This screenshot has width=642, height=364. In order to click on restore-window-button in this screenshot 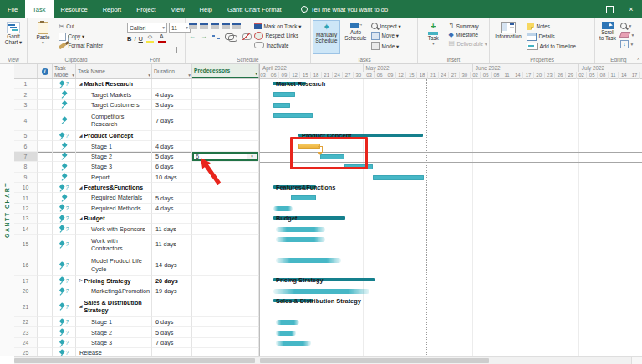, I will do `click(609, 9)`.